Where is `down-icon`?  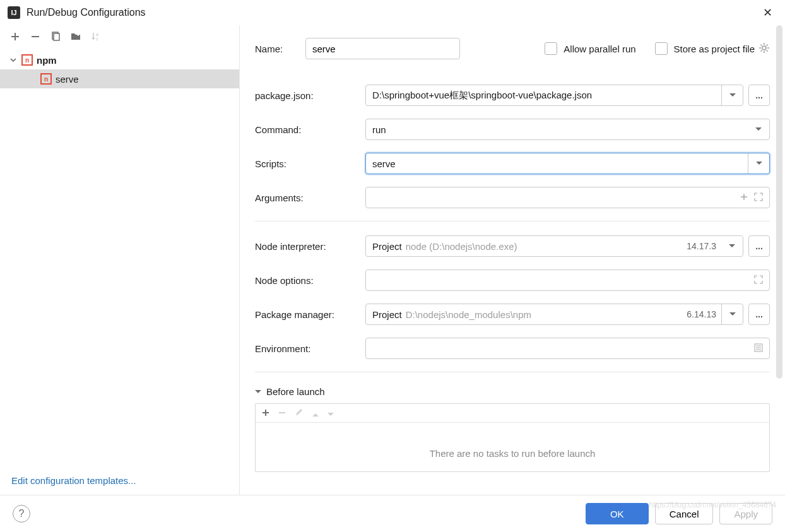
down-icon is located at coordinates (331, 413).